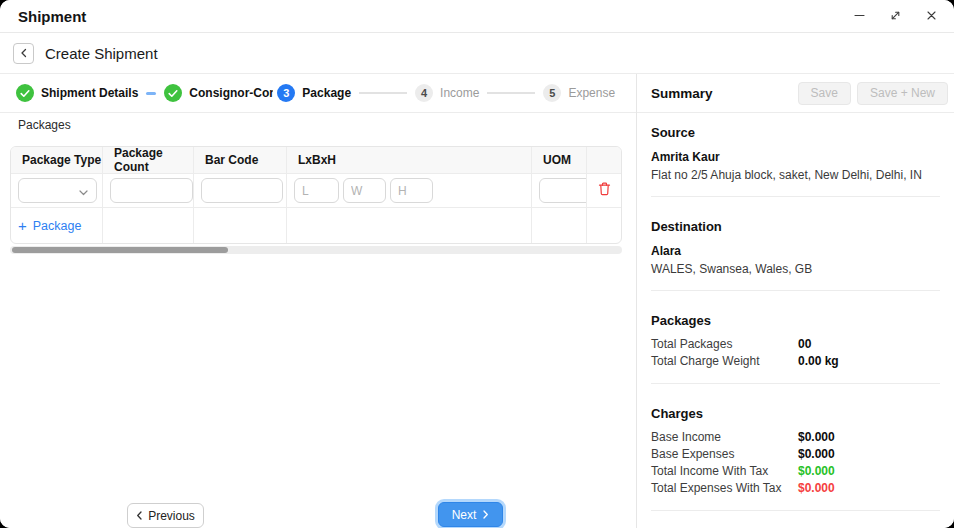  Describe the element at coordinates (579, 93) in the screenshot. I see `step-expense: 5 Expense` at that location.